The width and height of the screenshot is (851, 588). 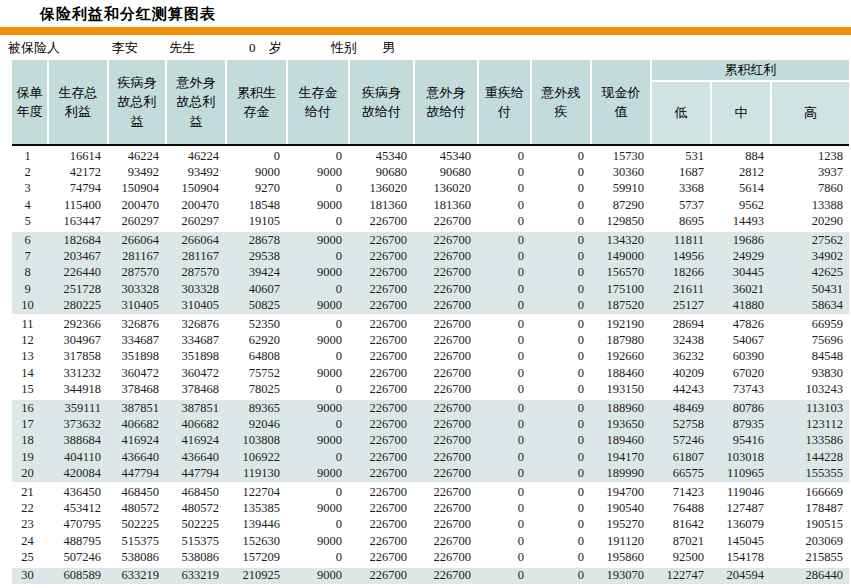 What do you see at coordinates (430, 103) in the screenshot?
I see `table-header: 保单 年度 生存总 利益 疾病身 故总利 益 意外身 故总利 益 累积生 存金 …` at bounding box center [430, 103].